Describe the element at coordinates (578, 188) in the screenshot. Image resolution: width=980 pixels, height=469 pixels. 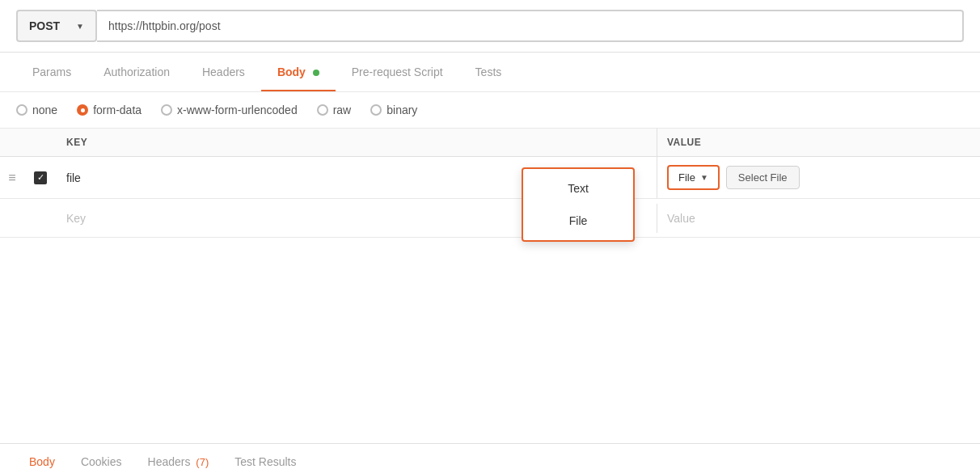
I see `dropdown-item-text: Text` at that location.